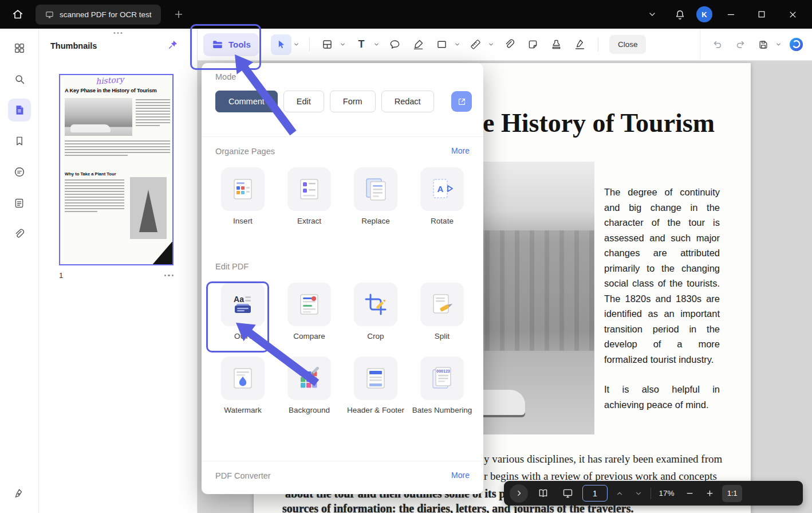  I want to click on mode-redact-button: Redact, so click(408, 101).